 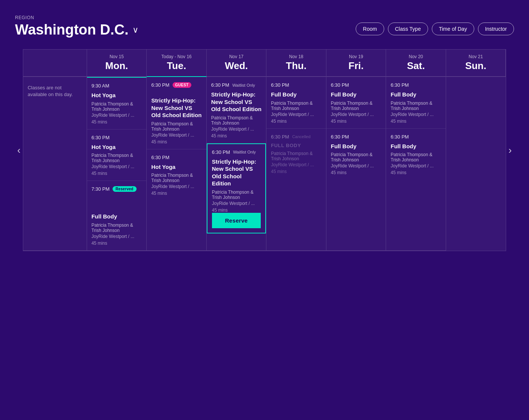 I want to click on thu-slot1-card: 6:30 PM Waitlist Only Strictly Hip-Hop: …, so click(x=236, y=110).